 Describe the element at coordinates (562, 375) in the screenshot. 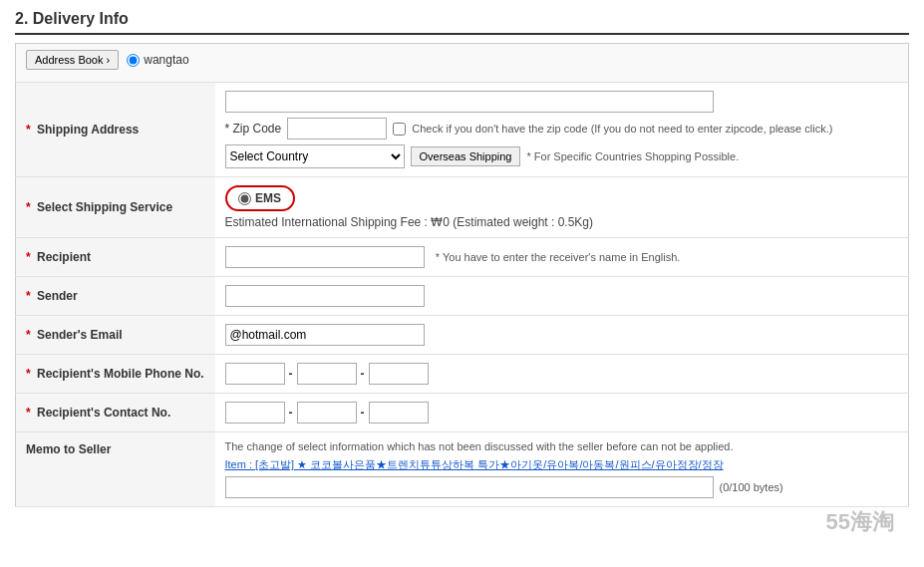

I see `recipient-mobile-content: - -` at that location.